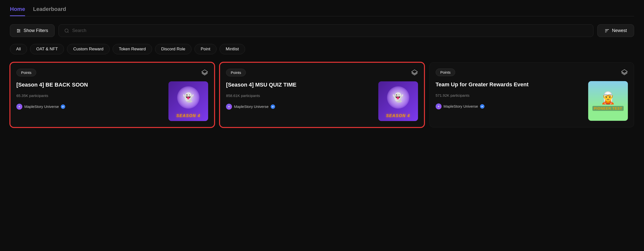 The image size is (644, 251). I want to click on card-2-image: 👻 SEASON 4, so click(398, 101).